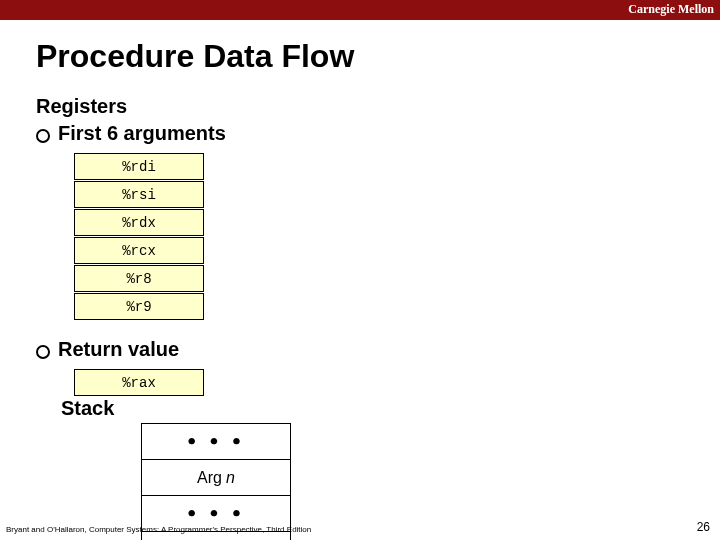  I want to click on footer-citation: Bryant and O'Hallaron, Computer Systems:…, so click(158, 530).